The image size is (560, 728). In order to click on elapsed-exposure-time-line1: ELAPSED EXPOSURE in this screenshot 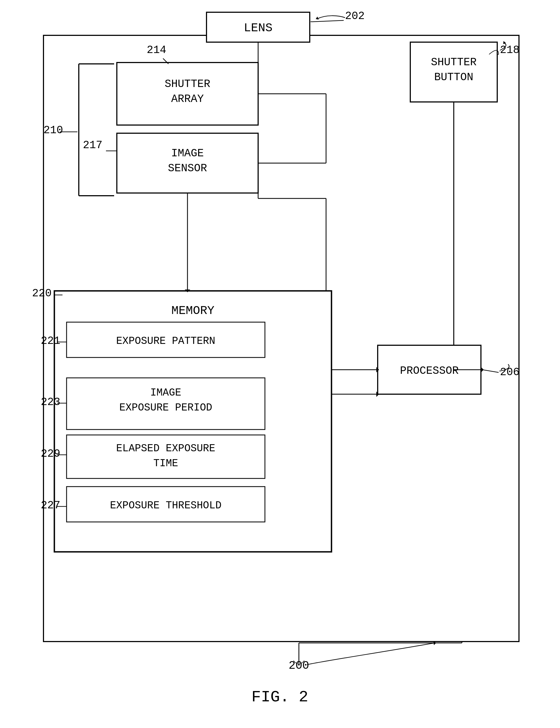, I will do `click(166, 449)`.